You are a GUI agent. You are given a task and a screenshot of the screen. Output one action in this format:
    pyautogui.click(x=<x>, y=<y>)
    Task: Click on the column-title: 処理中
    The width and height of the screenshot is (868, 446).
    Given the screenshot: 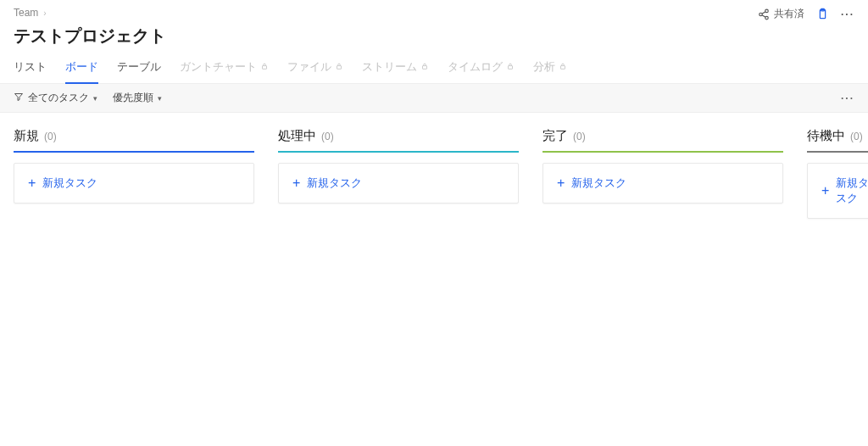 What is the action you would take?
    pyautogui.click(x=297, y=136)
    